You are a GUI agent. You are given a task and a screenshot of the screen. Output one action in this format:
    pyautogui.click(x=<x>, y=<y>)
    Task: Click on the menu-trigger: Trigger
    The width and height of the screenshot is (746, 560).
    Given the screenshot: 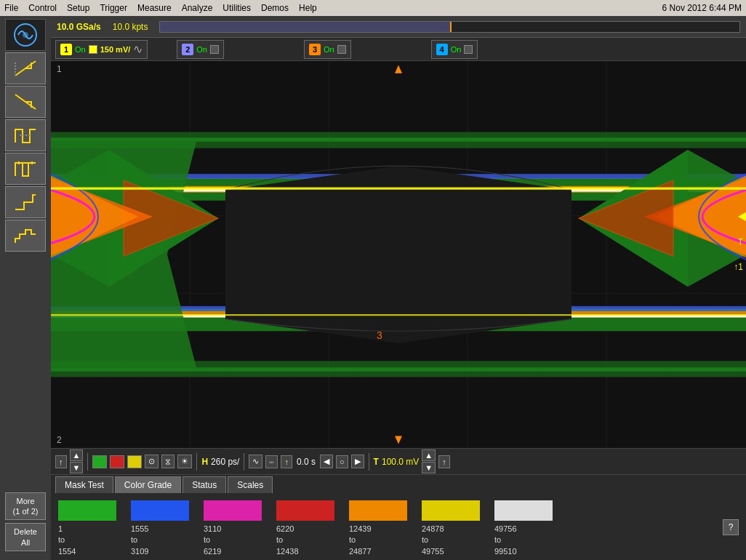 What is the action you would take?
    pyautogui.click(x=113, y=8)
    